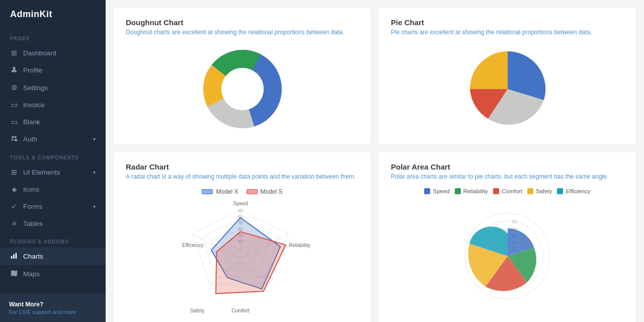 The image size is (644, 322). I want to click on svg-text: Reliability, so click(300, 246).